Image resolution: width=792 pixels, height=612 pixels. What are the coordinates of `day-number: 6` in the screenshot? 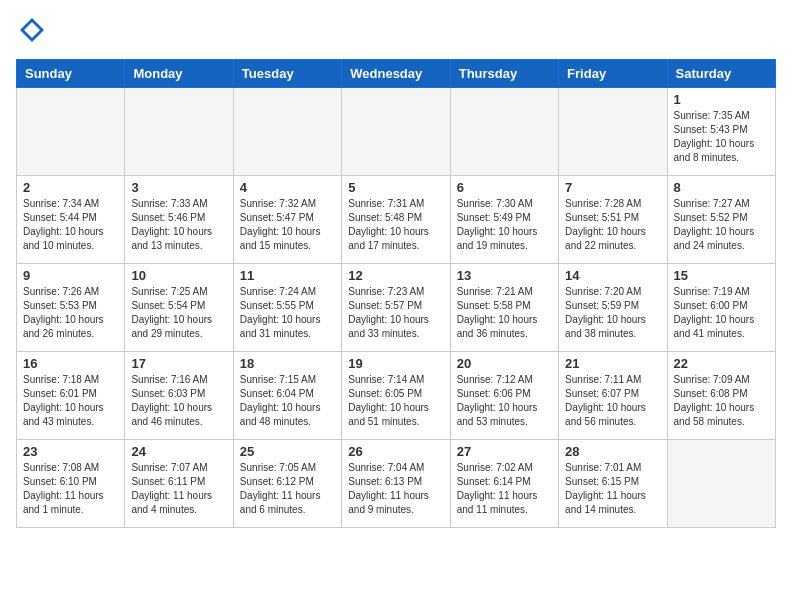 It's located at (504, 188).